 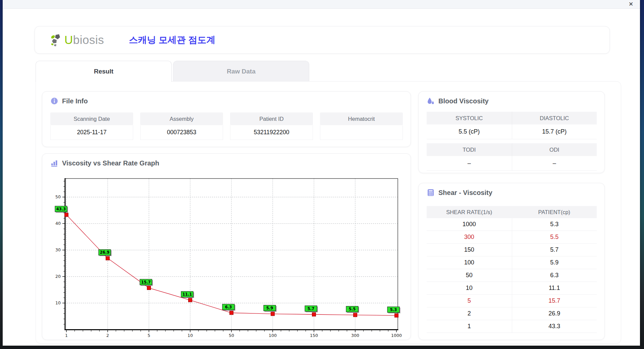 I want to click on field-value: 000723853, so click(x=182, y=133).